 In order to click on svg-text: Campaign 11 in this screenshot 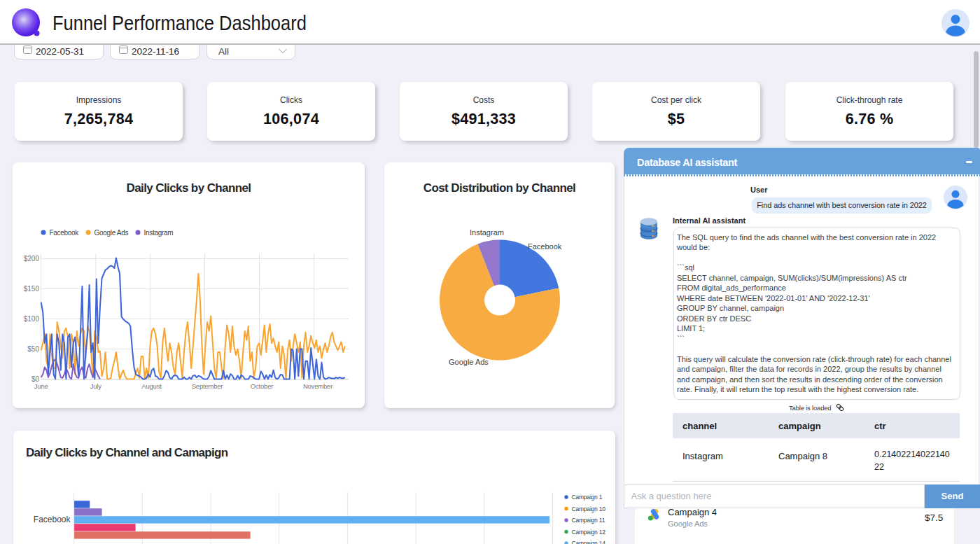, I will do `click(589, 520)`.